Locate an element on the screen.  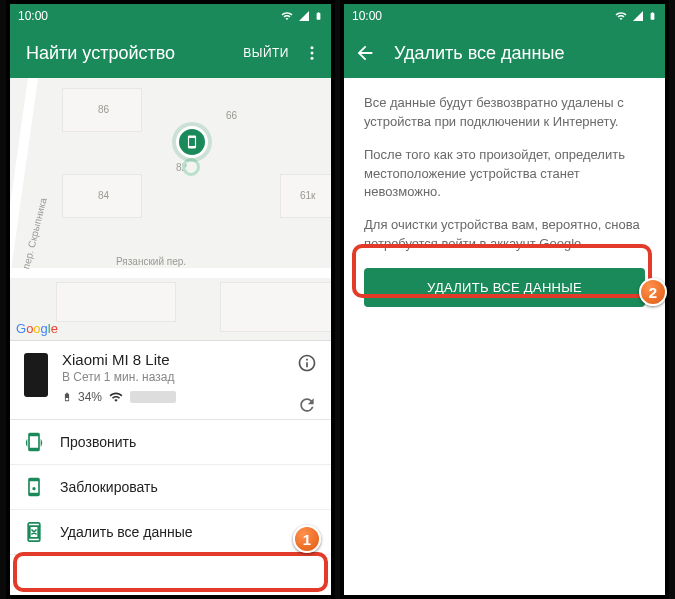
logout-button: ВЫЙТИ is located at coordinates (266, 53).